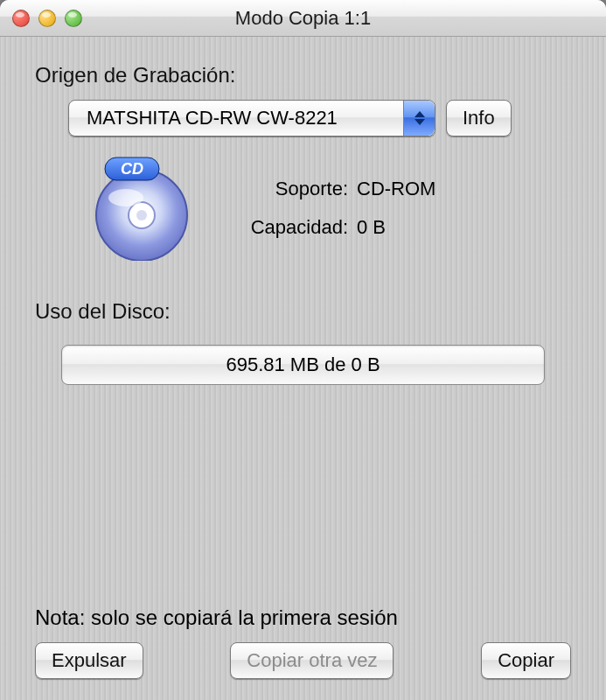 This screenshot has height=700, width=606. Describe the element at coordinates (132, 169) in the screenshot. I see `cd-badge-text: CD` at that location.